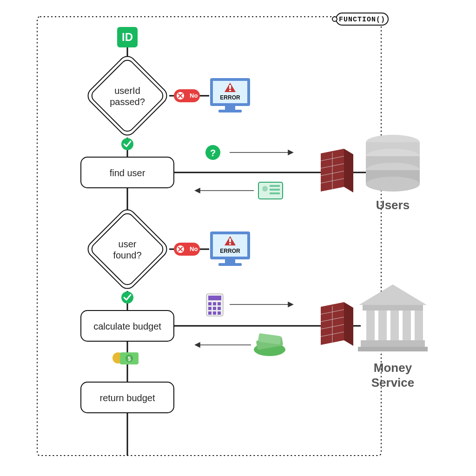 Image resolution: width=476 pixels, height=476 pixels. Describe the element at coordinates (223, 345) in the screenshot. I see `arrow-from-money` at that location.